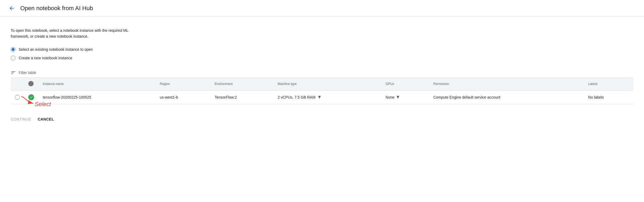  I want to click on th-labels: Labels, so click(609, 84).